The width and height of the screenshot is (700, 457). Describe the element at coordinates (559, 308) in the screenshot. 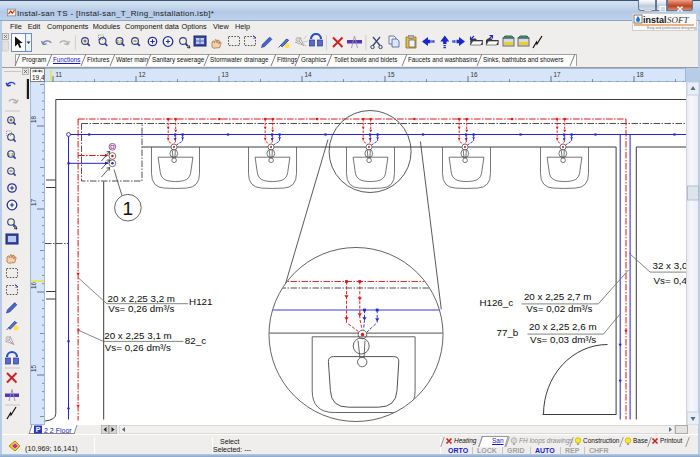

I see `svg-text: Vs= 0,02 dm³/s` at that location.